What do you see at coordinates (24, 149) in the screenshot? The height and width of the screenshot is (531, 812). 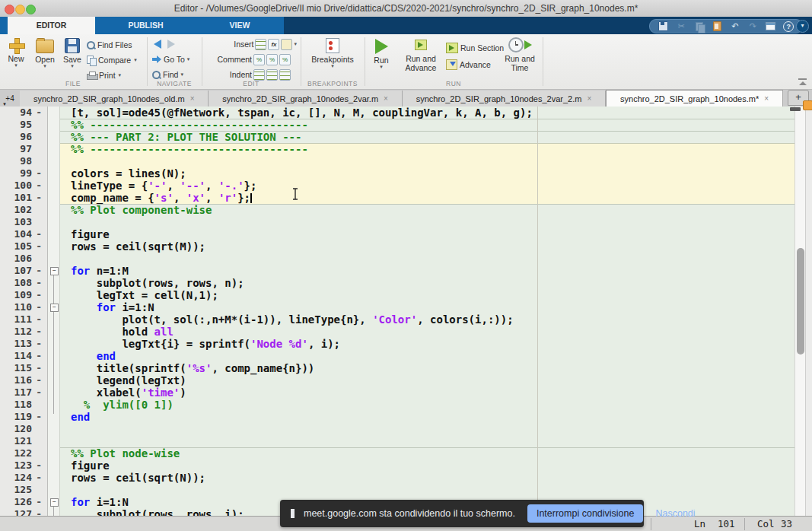 I see `gutter-line: 97` at bounding box center [24, 149].